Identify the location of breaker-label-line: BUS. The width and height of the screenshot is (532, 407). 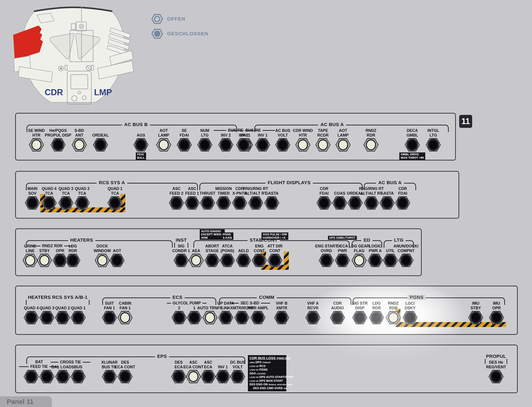
(78, 367).